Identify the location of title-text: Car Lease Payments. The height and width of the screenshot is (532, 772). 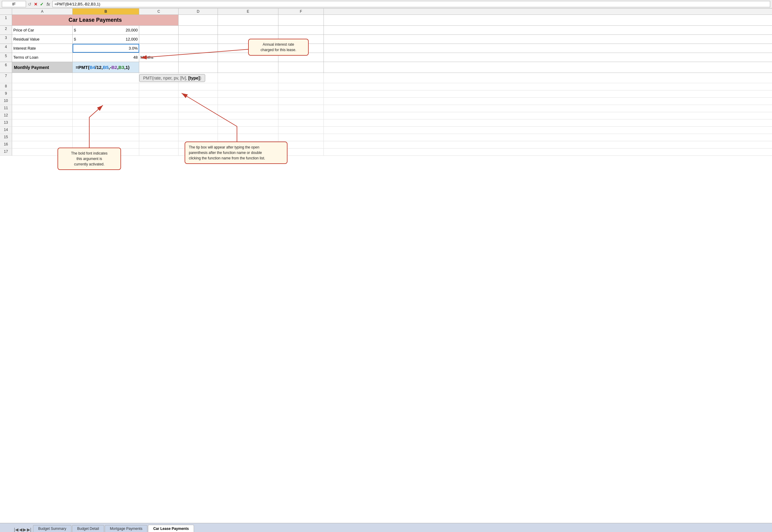
(95, 20).